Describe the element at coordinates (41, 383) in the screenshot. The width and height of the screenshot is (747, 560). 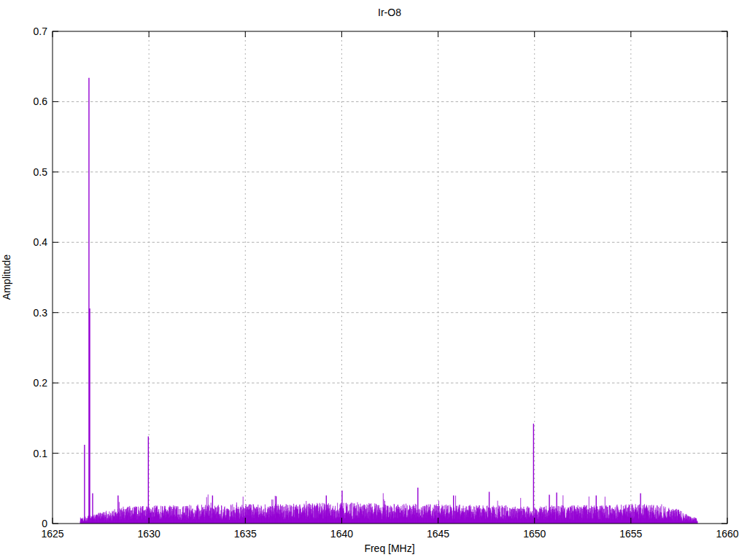
I see `svg-text: 0.2` at that location.